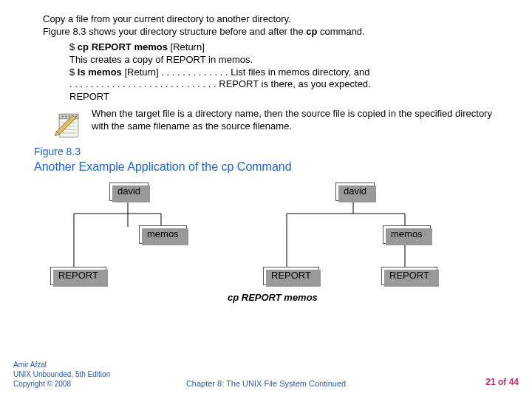 The width and height of the screenshot is (532, 399). What do you see at coordinates (290, 47) in the screenshot?
I see `cmd-line-1: $ cp REPORT memos [Return]` at bounding box center [290, 47].